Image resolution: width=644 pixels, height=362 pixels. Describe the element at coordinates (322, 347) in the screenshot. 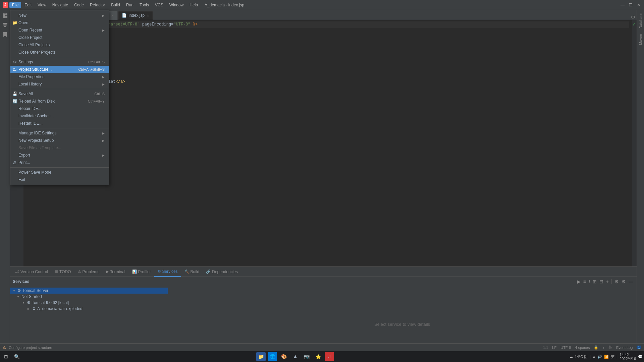

I see `status-bar: ⚠ Configure project structure 1:1 LF UTF…` at that location.